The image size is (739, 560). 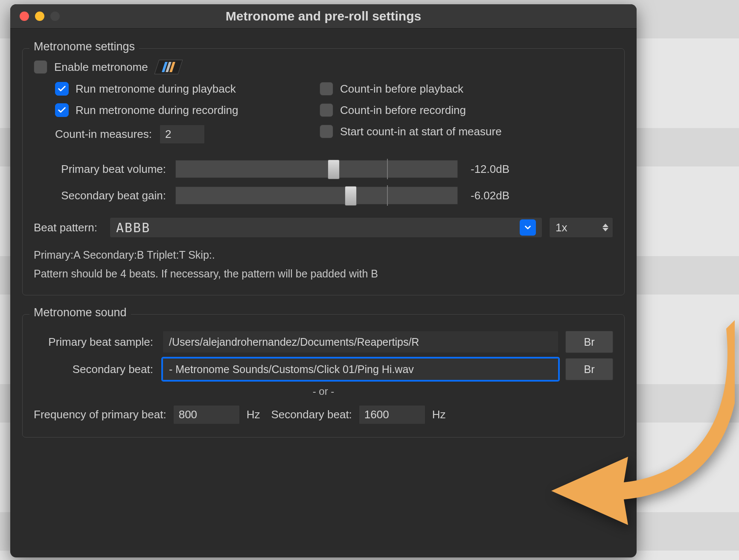 What do you see at coordinates (182, 134) in the screenshot?
I see `input-countin-measures` at bounding box center [182, 134].